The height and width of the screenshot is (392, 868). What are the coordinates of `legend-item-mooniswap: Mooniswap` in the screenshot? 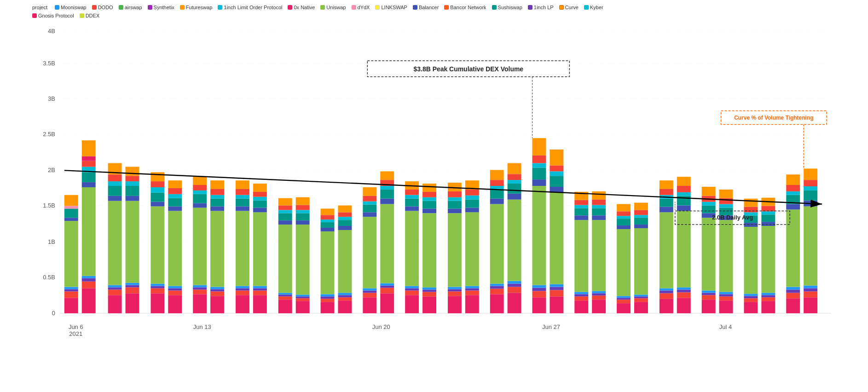 It's located at (71, 7).